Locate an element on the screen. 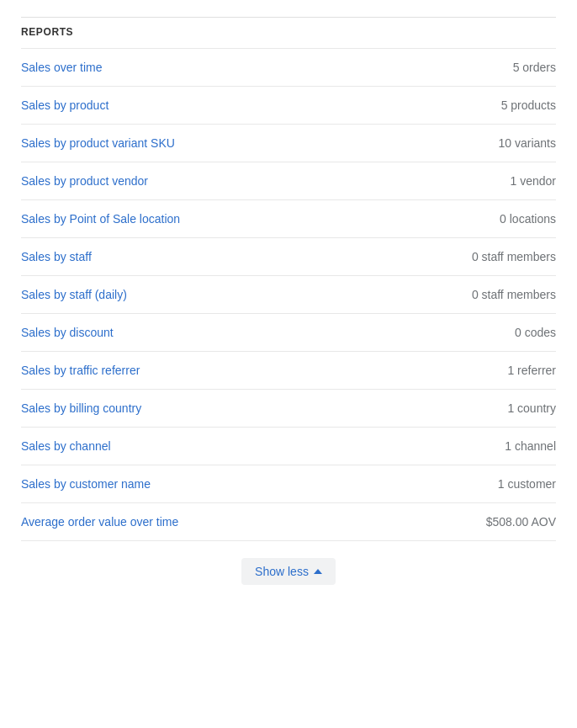  report-link: Sales by discount is located at coordinates (67, 332).